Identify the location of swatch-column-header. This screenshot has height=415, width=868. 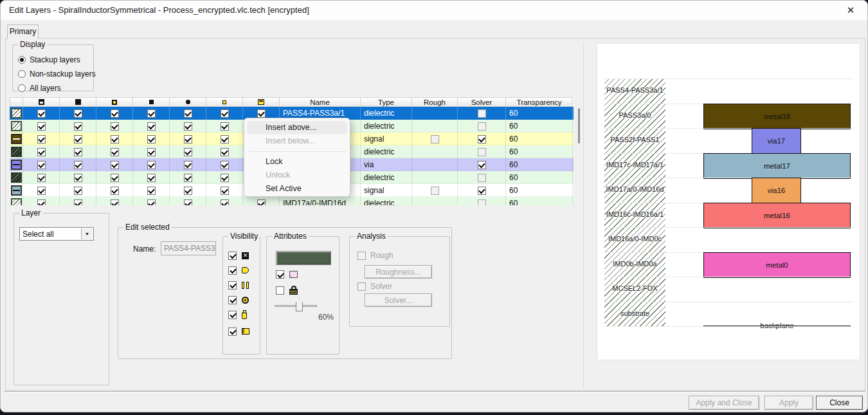
(17, 102).